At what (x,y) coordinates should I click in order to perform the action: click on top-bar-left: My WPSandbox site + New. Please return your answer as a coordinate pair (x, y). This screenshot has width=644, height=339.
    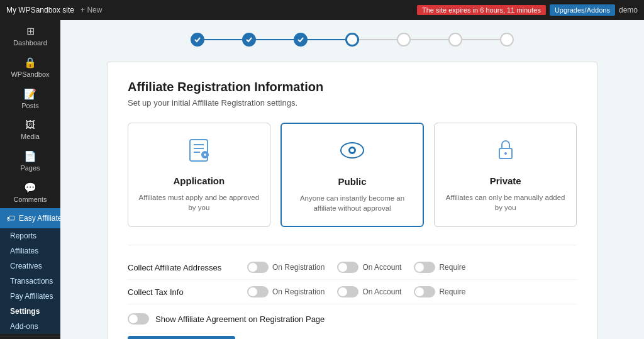
    Looking at the image, I should click on (208, 10).